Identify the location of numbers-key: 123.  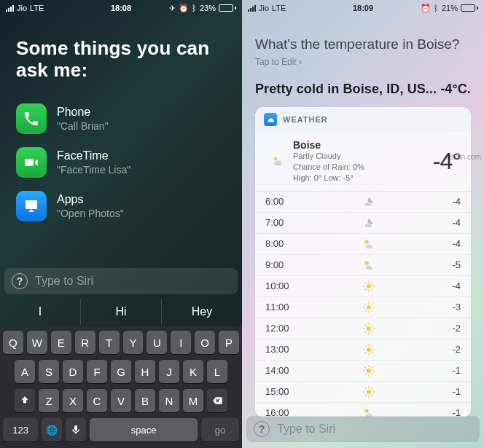
(20, 430).